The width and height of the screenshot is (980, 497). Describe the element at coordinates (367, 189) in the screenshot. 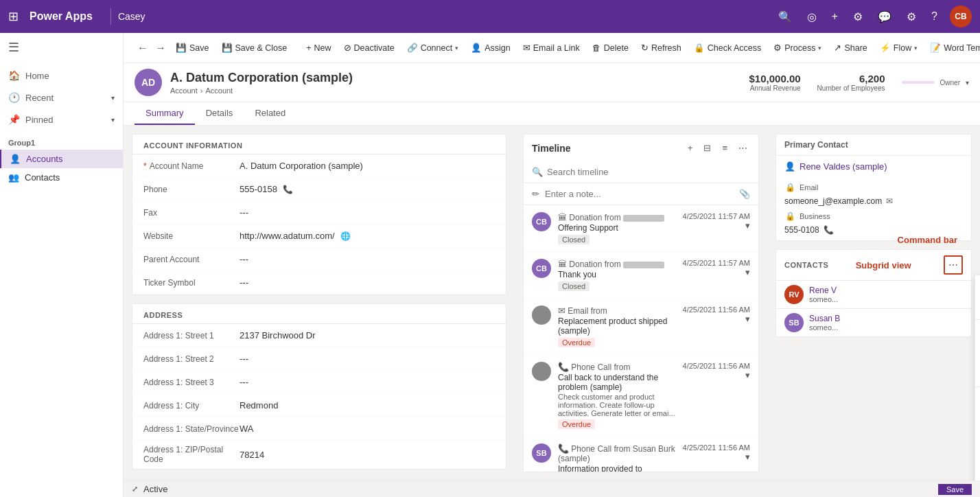

I see `phone-value: 555-0158 📞` at that location.